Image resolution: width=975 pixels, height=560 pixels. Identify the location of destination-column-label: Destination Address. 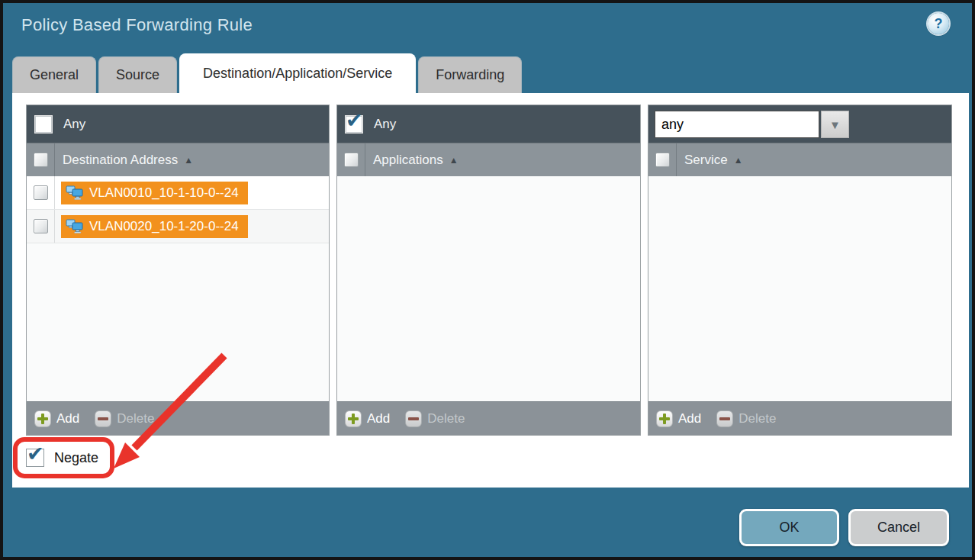
(121, 160).